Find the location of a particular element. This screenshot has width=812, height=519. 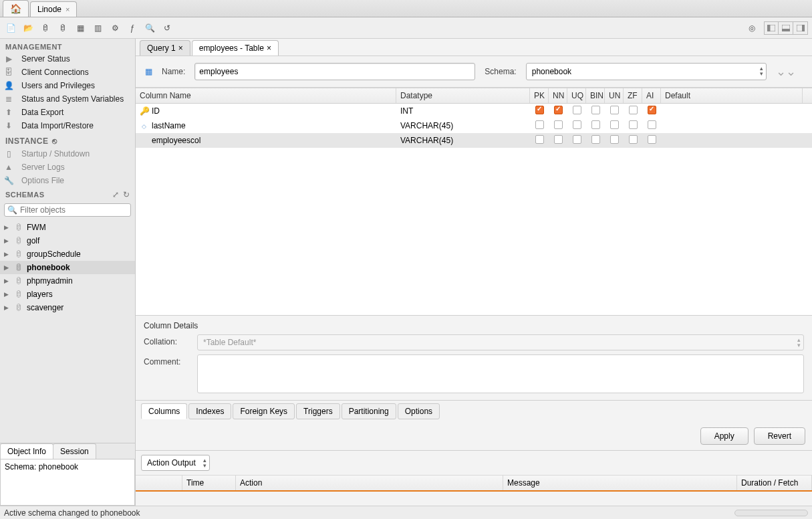

column-row: 🔑IDINT is located at coordinates (474, 111).